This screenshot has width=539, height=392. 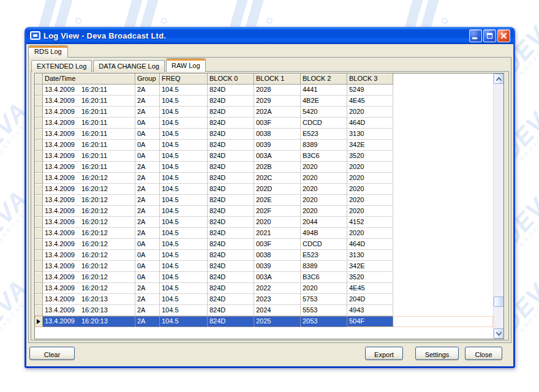 I want to click on table-row: 13.4.200916:20:110A104.5824D003FCDCD464D, so click(x=264, y=123).